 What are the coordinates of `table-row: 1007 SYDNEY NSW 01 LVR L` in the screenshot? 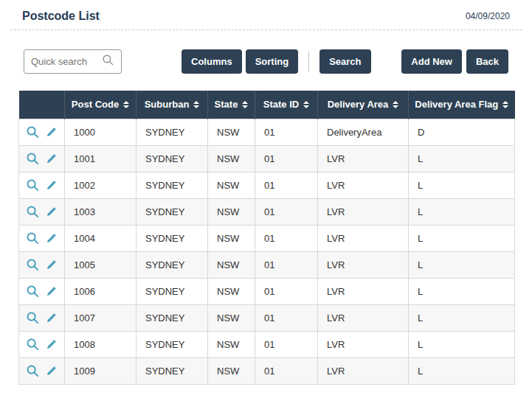 It's located at (267, 318).